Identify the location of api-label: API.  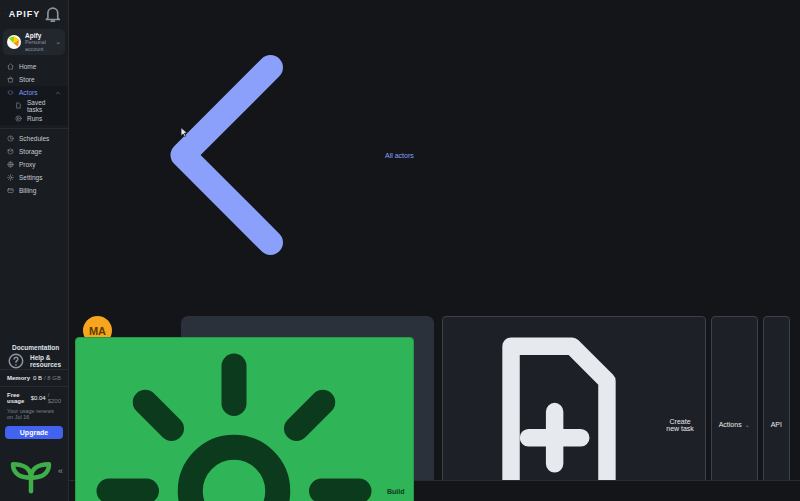
(776, 424).